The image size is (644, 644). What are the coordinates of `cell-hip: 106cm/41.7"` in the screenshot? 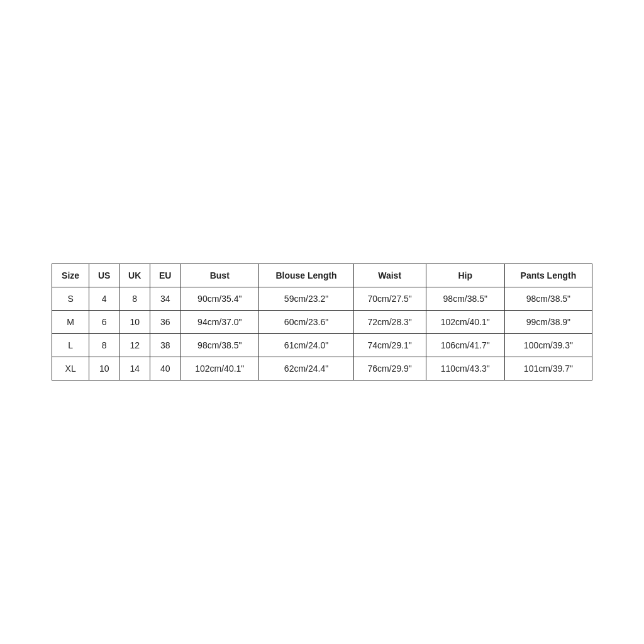 It's located at (465, 346).